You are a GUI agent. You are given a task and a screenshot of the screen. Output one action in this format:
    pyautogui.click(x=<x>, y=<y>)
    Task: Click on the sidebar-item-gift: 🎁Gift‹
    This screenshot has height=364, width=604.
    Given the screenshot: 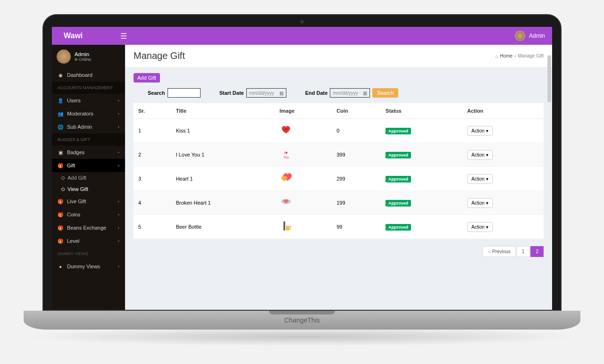 What is the action you would take?
    pyautogui.click(x=89, y=165)
    